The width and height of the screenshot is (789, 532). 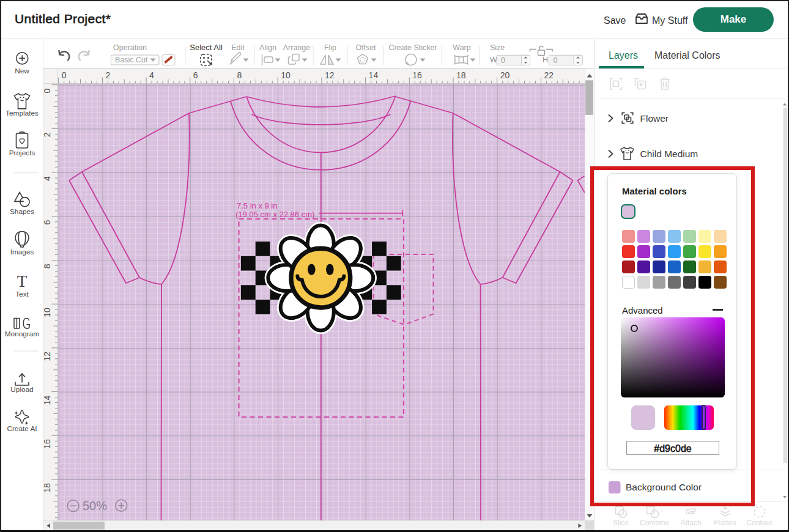 I want to click on svg-text: Basic Cut, so click(x=132, y=60).